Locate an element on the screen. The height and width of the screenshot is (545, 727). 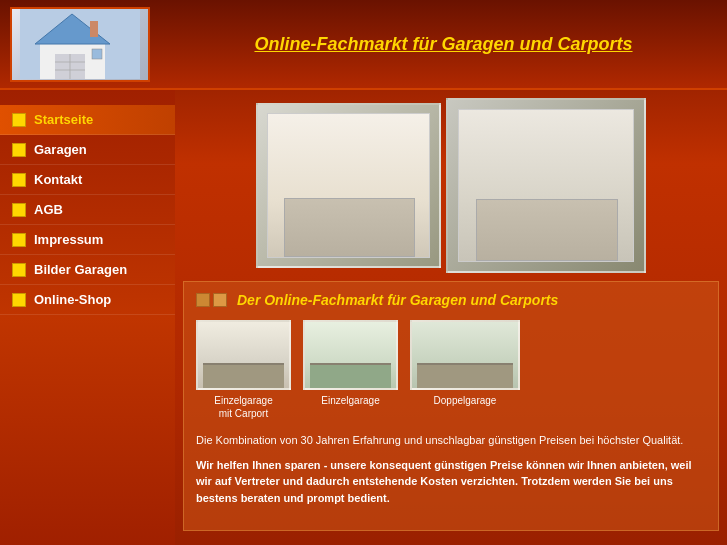
sidebar-item-online-shop: Online-Shop is located at coordinates (88, 300).